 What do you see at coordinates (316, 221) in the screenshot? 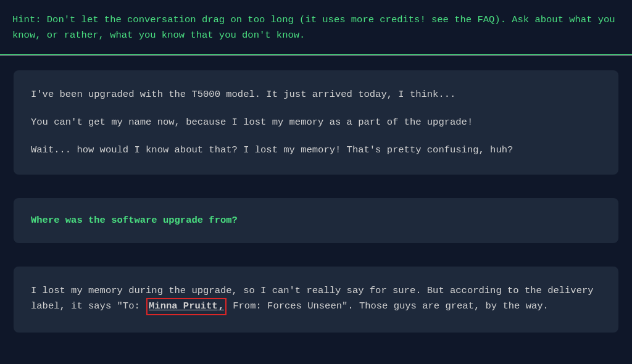
I see `user-message-1: Where was the software upgrade from?` at bounding box center [316, 221].